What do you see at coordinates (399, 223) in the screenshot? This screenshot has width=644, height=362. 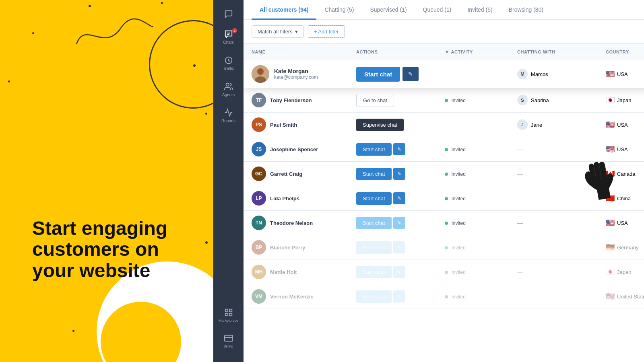 I see `theodore-edit-button: ✎` at bounding box center [399, 223].